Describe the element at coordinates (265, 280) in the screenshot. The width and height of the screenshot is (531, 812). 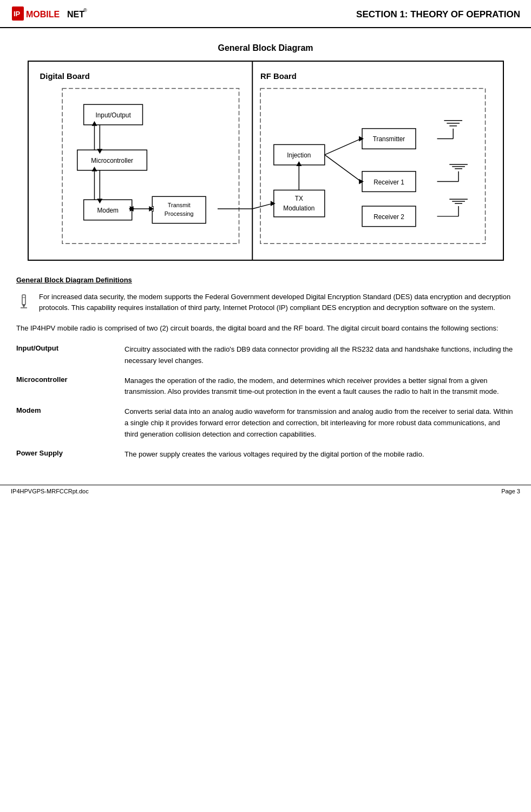
I see `definitions-title: General Block Diagram Definitions` at that location.